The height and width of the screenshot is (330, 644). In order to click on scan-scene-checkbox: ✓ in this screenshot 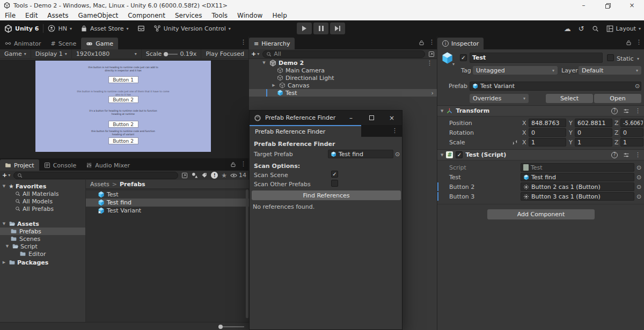, I will do `click(335, 174)`.